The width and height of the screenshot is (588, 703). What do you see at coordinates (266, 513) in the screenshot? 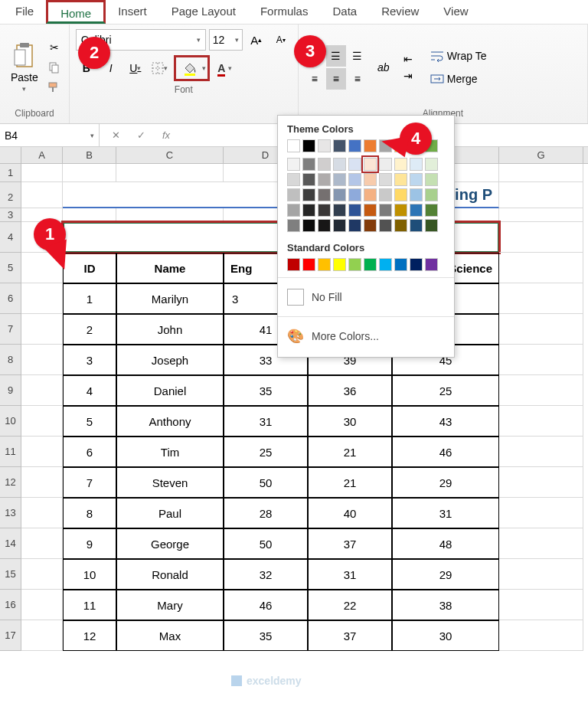
I see `cell-c1: 28` at bounding box center [266, 513].